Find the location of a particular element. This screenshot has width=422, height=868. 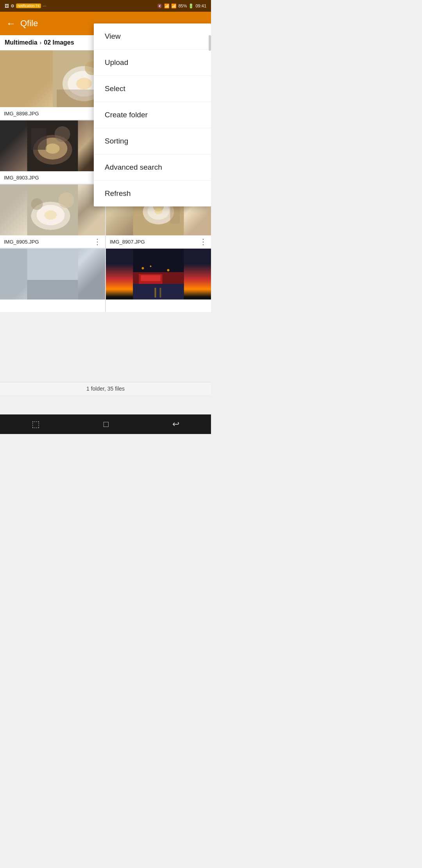

status-left-icons: 🖼 ⚙ notification-74 ··· is located at coordinates (25, 6).